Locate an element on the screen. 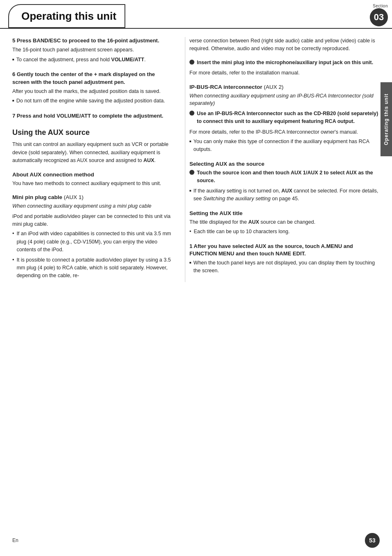  footer-en-label: En is located at coordinates (16, 540).